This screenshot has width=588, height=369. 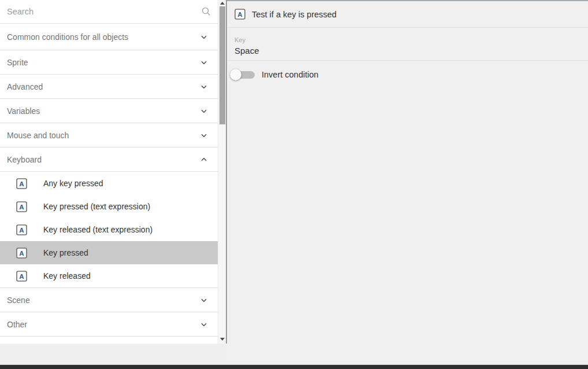 I want to click on sidebar-section-advanced: Advanced, so click(x=109, y=87).